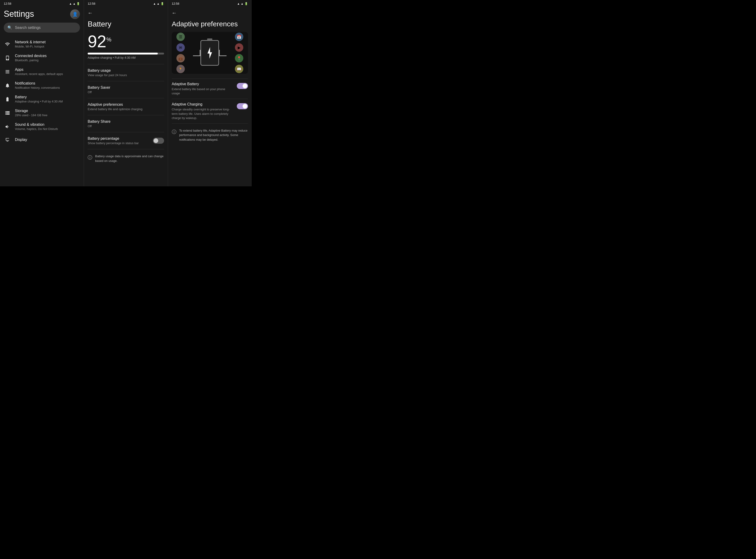 The width and height of the screenshot is (756, 559). What do you see at coordinates (181, 47) in the screenshot?
I see `app-icon-mail: ✉` at bounding box center [181, 47].